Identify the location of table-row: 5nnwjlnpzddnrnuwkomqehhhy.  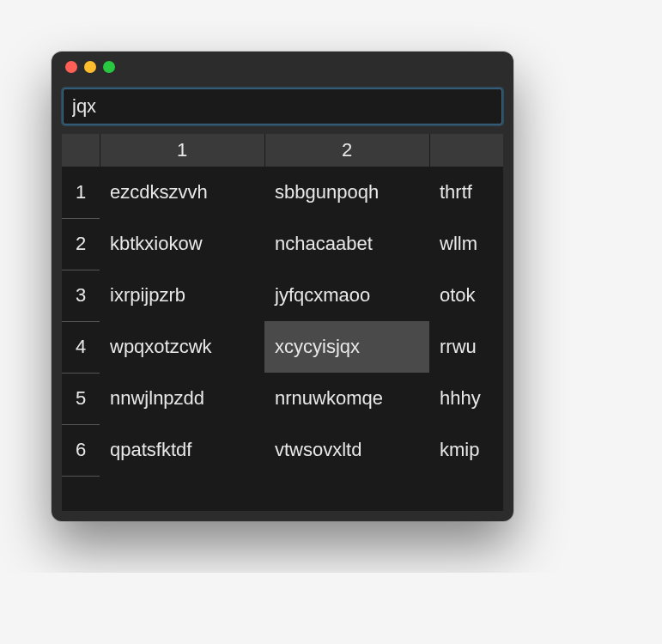
(282, 398).